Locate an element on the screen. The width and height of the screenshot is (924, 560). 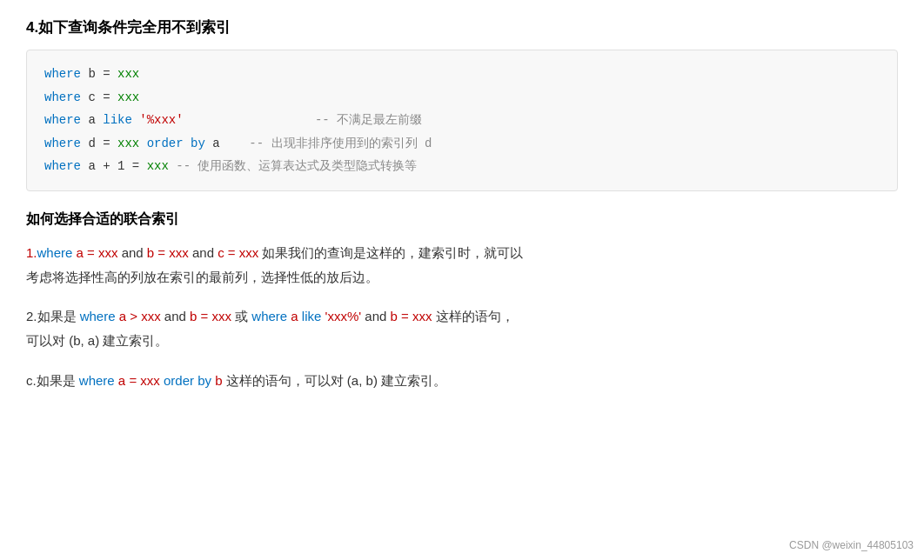
code-line-3: where a like '%xxx' -- 不满足最左前缀 is located at coordinates (462, 120).